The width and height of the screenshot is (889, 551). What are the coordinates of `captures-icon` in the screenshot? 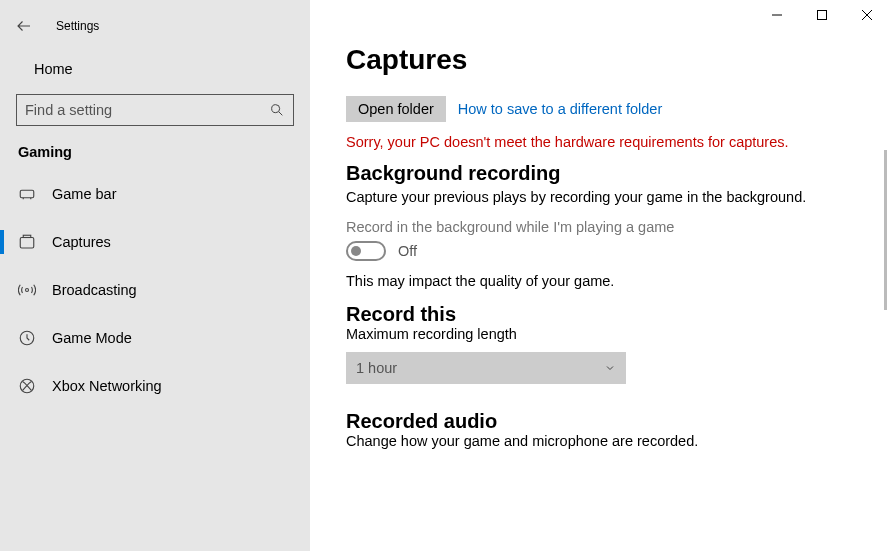 It's located at (27, 242).